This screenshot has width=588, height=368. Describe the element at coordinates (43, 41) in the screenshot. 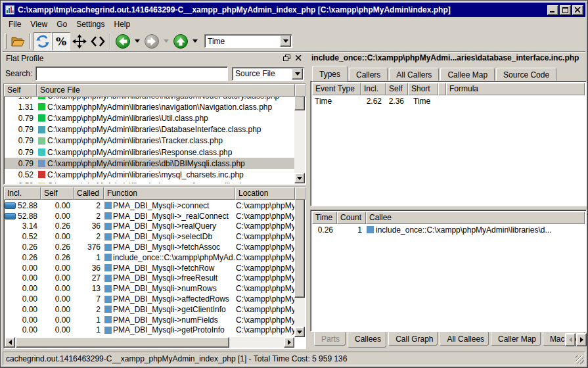

I see `cycle-groups-button` at that location.